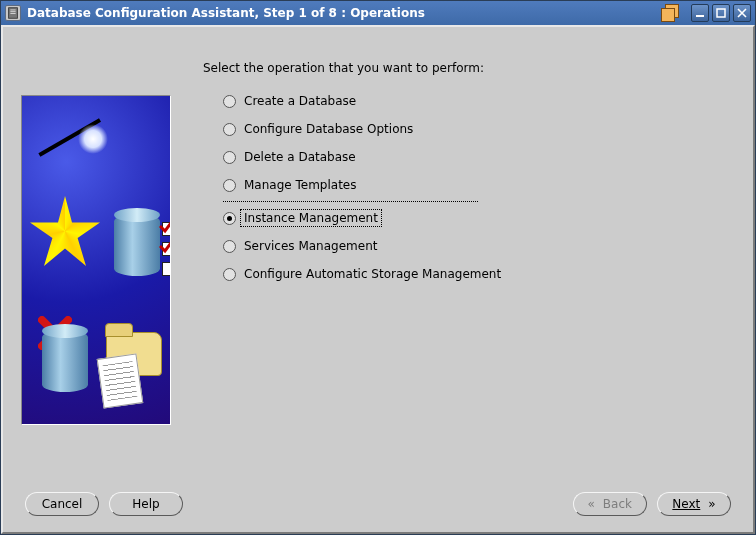 Image resolution: width=756 pixels, height=535 pixels. I want to click on restore-icon, so click(670, 13).